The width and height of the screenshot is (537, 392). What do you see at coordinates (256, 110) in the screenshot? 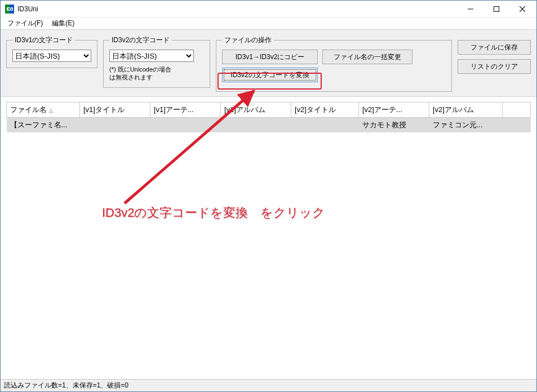
I see `col-v1-album: [v1]アルバム` at bounding box center [256, 110].